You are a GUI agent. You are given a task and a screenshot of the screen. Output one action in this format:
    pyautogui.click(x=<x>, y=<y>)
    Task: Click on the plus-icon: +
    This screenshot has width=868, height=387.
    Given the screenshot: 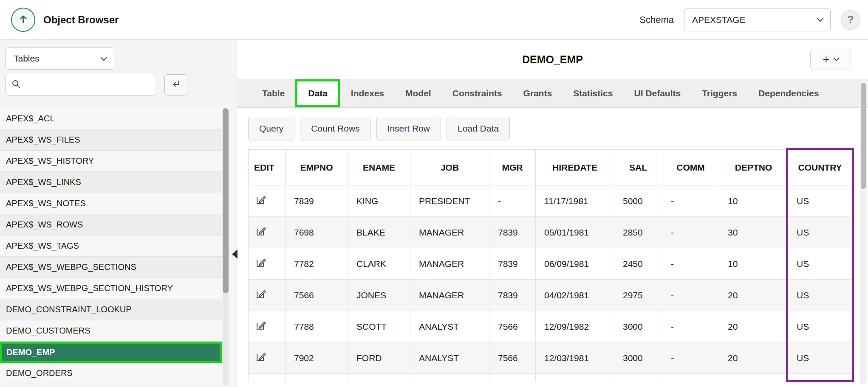 What is the action you would take?
    pyautogui.click(x=826, y=59)
    